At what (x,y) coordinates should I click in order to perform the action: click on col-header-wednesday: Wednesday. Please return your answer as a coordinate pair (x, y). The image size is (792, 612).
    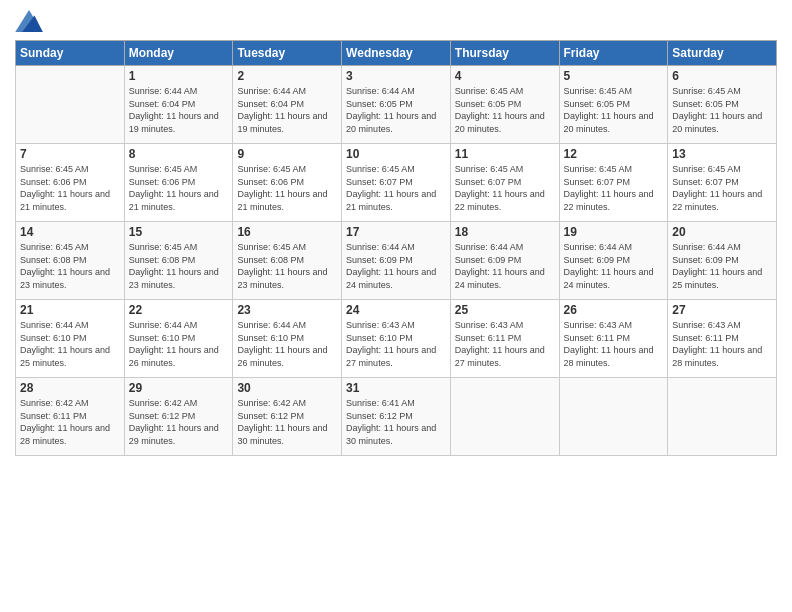
    Looking at the image, I should click on (396, 54).